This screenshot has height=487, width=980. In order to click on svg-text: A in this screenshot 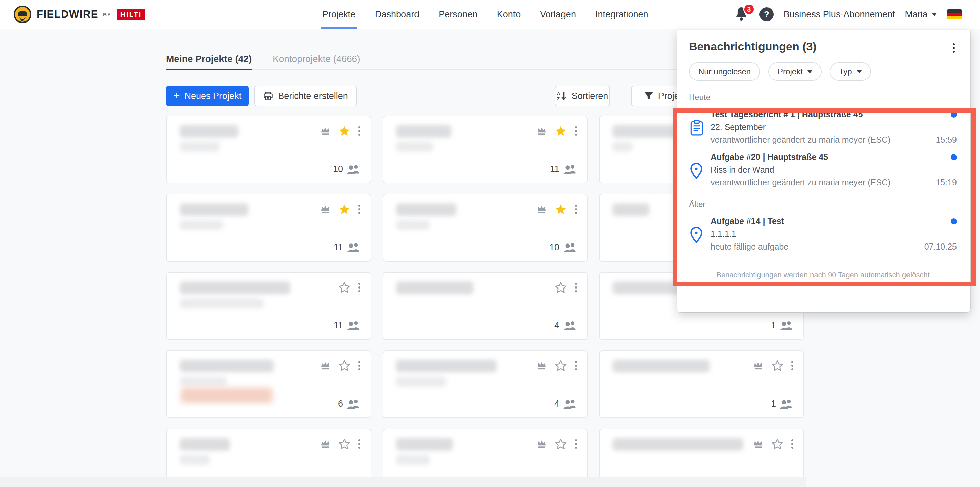, I will do `click(558, 94)`.